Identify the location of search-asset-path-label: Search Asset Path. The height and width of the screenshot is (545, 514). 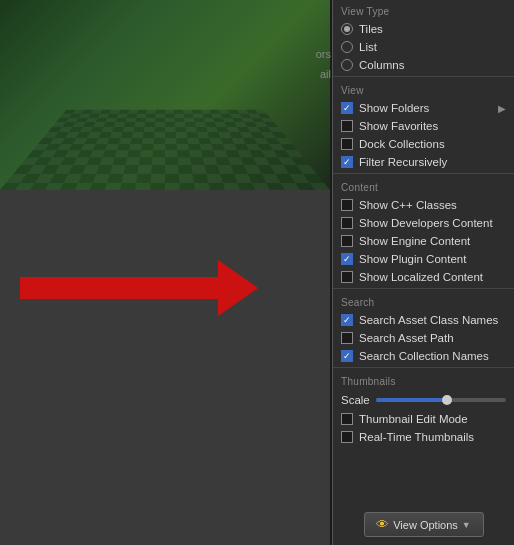
(406, 338).